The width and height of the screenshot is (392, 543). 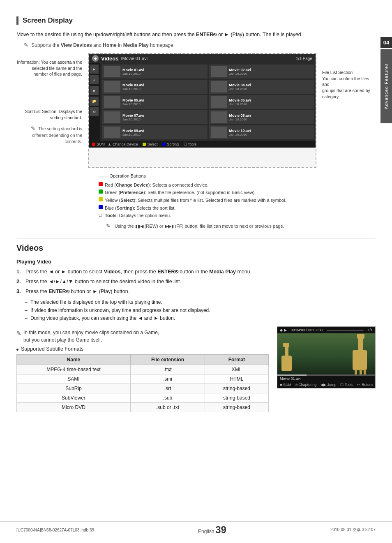 What do you see at coordinates (237, 215) in the screenshot?
I see `op-item-tools: ☐ Tools: Displays the option menu.` at bounding box center [237, 215].